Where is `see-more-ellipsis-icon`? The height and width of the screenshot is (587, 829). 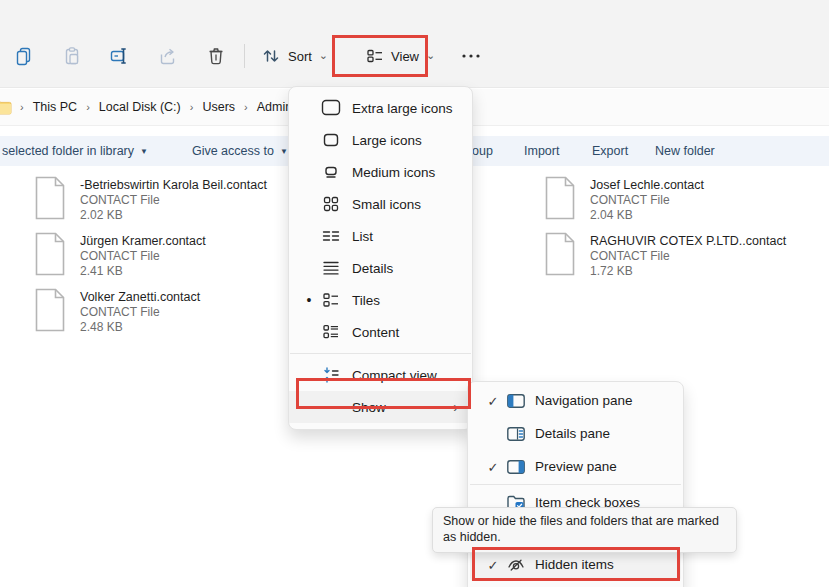
see-more-ellipsis-icon is located at coordinates (471, 56).